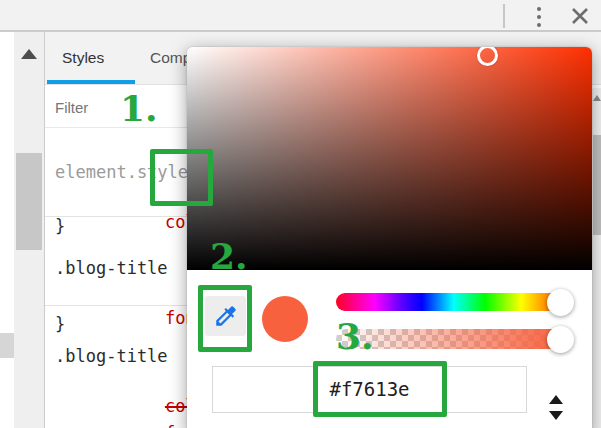  I want to click on hex-spinner, so click(556, 410).